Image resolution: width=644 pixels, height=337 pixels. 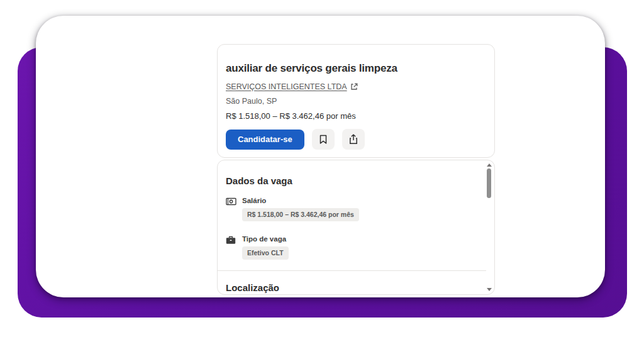 What do you see at coordinates (489, 184) in the screenshot?
I see `scrollbar-thumb` at bounding box center [489, 184].